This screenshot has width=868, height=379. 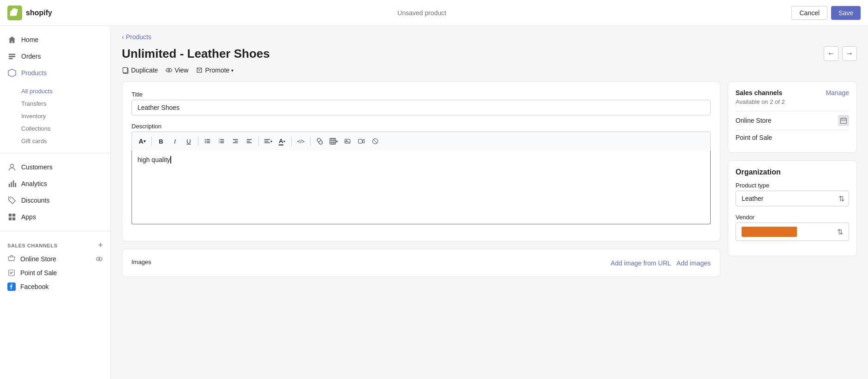 I want to click on sales-channels-section-label: SALES CHANNELS, so click(x=32, y=246).